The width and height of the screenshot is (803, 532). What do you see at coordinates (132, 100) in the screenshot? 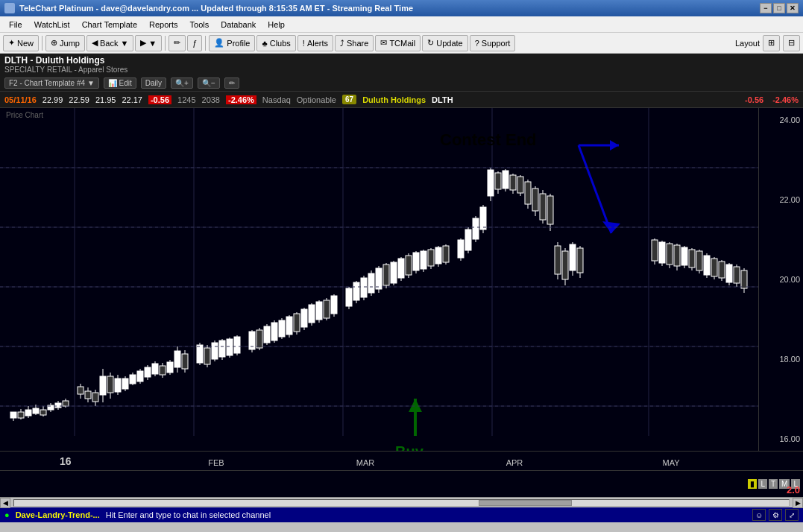
I see `price-close: 22.17` at bounding box center [132, 100].